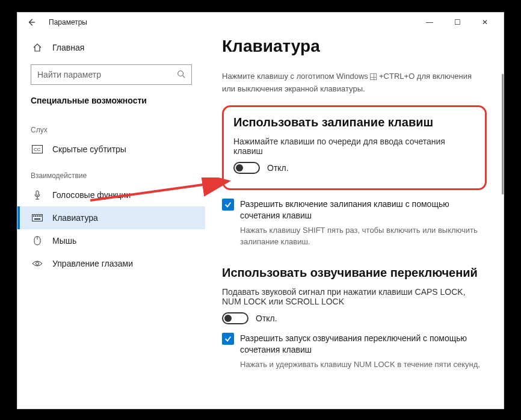 This screenshot has height=420, width=521. I want to click on search-input: Найти параметр, so click(111, 75).